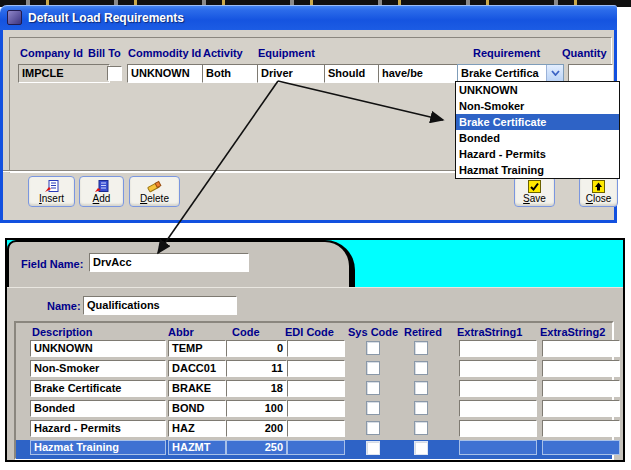  I want to click on dropdown-item-unknown: UNKNOWN, so click(538, 90).